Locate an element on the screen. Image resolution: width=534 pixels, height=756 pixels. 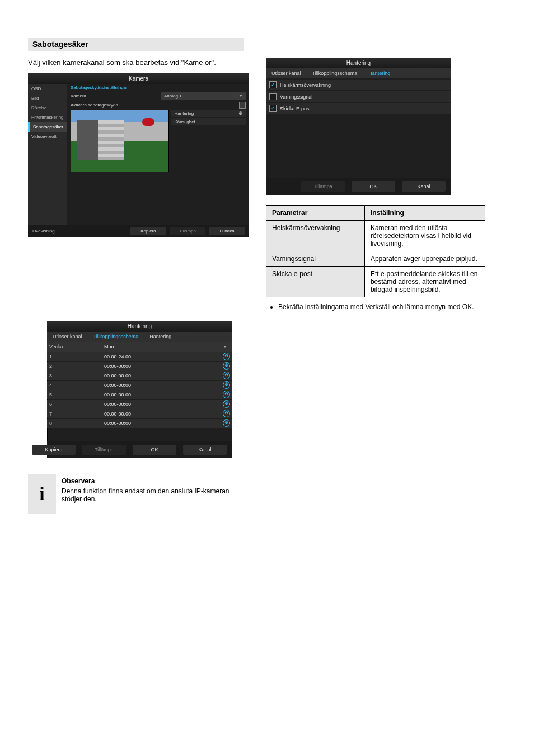
checkbox-icon is located at coordinates (273, 96).